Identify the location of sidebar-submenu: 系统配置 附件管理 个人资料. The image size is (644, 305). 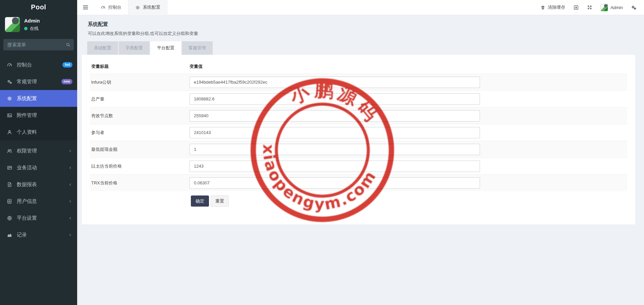
(39, 115).